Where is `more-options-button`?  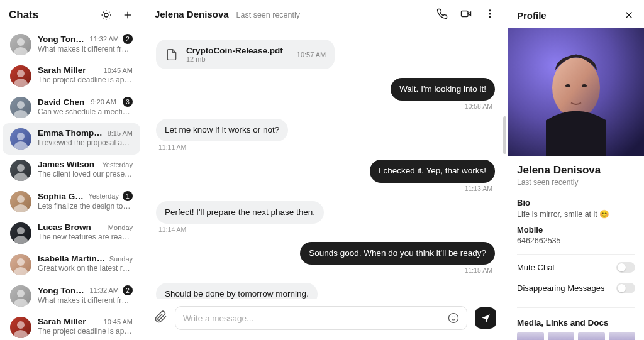
more-options-button is located at coordinates (490, 14).